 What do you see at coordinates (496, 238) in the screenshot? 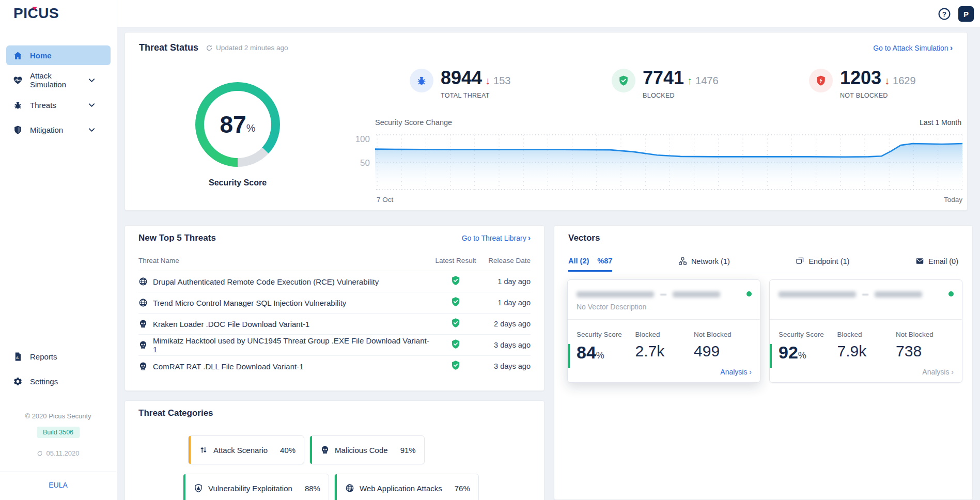
I see `go-to-threat-library-link: Go to Threat Library›` at bounding box center [496, 238].